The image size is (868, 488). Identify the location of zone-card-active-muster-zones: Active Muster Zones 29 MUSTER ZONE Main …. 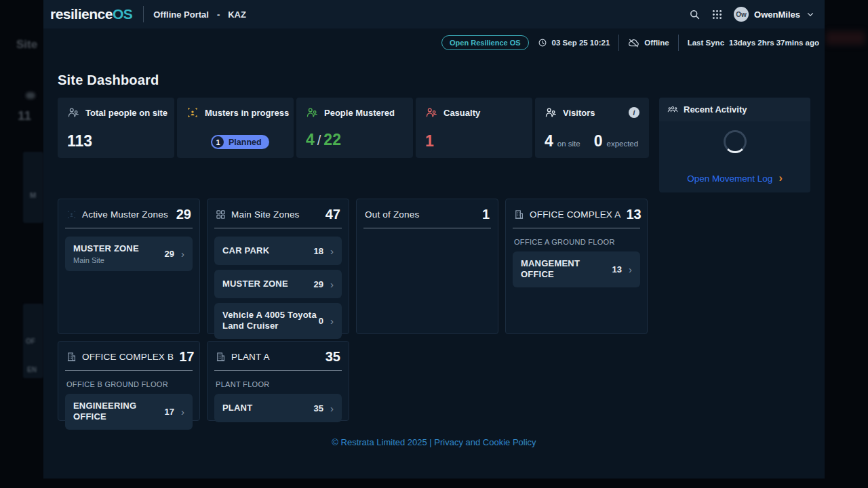
(129, 266).